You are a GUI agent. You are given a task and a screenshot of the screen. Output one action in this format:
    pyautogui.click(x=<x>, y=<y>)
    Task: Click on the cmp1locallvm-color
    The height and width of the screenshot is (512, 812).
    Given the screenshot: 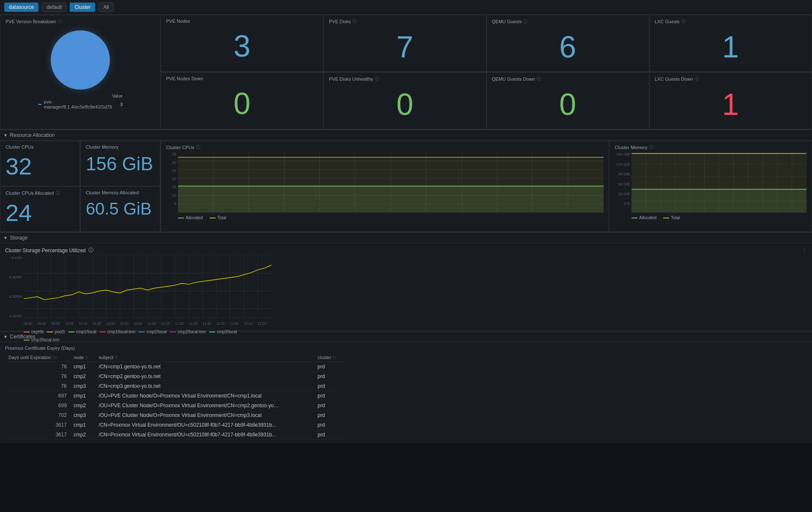 What is the action you would take?
    pyautogui.click(x=103, y=332)
    